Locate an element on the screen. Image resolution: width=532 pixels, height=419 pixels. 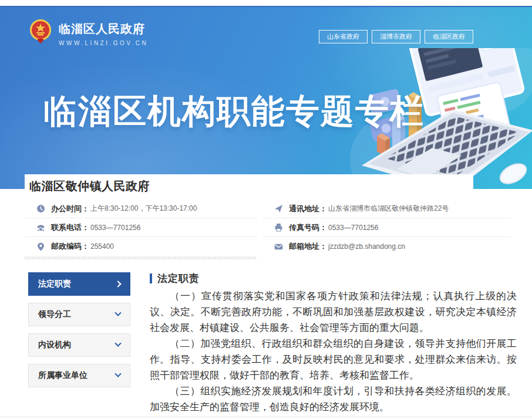
info-right-column: 通讯地址： 山东省淄博市临淄区敬仲镇敬仲路22号 传真号码： 0533—7701… is located at coordinates (386, 228).